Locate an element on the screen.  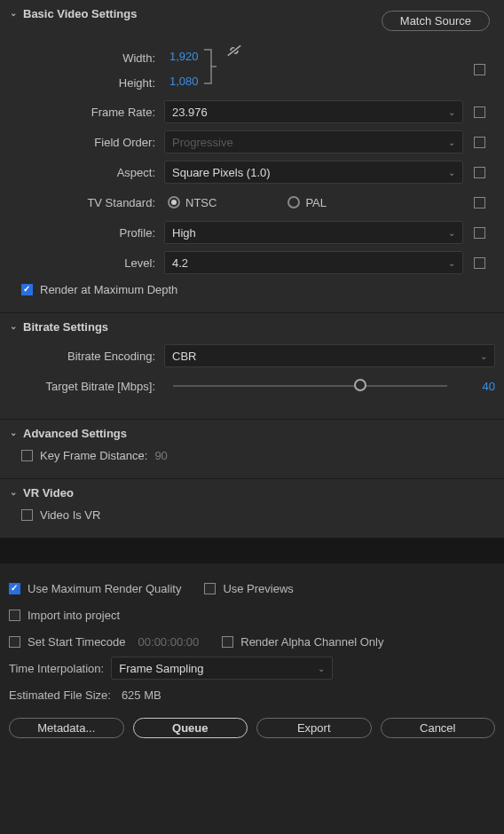
keyframe-distance-value: 90 is located at coordinates (161, 456).